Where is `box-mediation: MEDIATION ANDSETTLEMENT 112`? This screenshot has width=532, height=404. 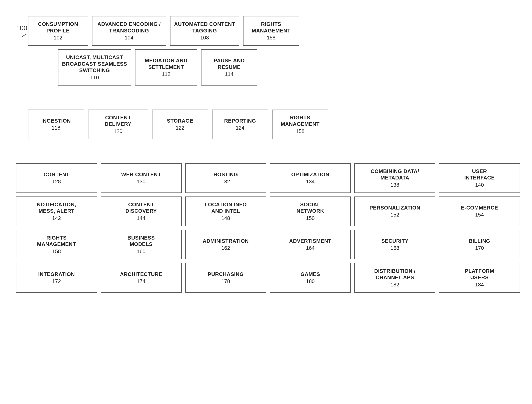 box-mediation: MEDIATION ANDSETTLEMENT 112 is located at coordinates (166, 67).